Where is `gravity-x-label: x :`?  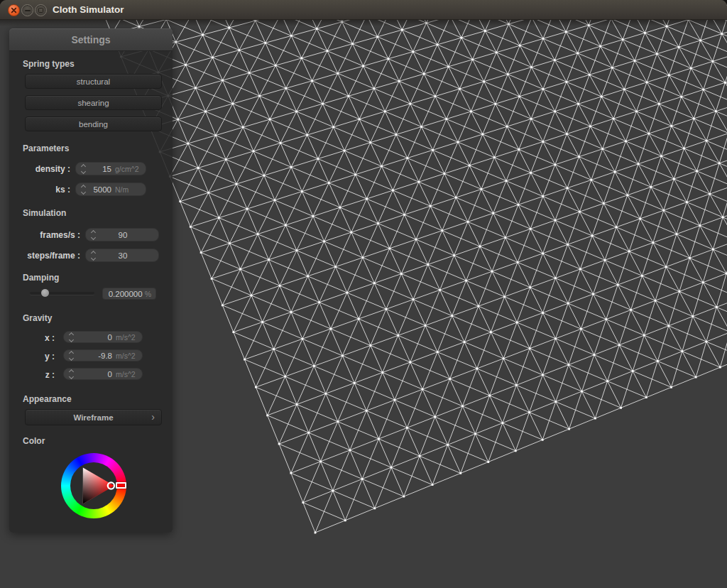 gravity-x-label: x : is located at coordinates (32, 338).